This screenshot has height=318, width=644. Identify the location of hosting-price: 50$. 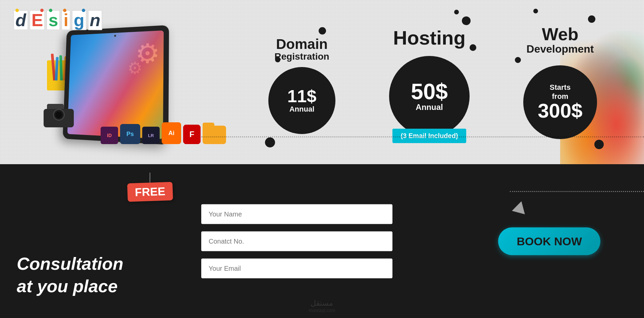
(429, 91).